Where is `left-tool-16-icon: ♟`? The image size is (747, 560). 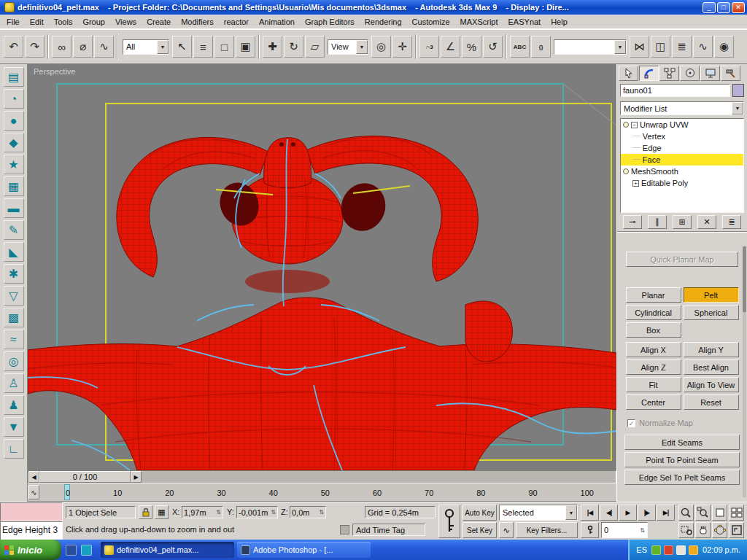
left-tool-16-icon: ♟ is located at coordinates (14, 405).